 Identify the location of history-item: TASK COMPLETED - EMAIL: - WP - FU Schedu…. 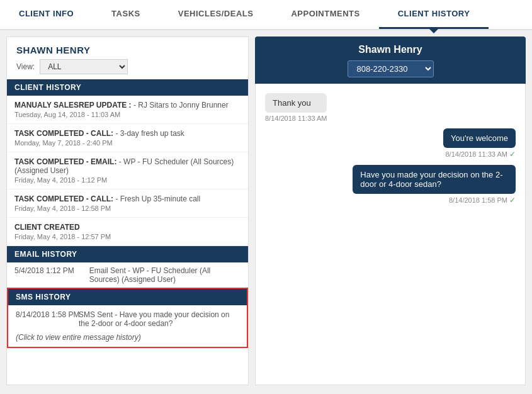
(127, 171).